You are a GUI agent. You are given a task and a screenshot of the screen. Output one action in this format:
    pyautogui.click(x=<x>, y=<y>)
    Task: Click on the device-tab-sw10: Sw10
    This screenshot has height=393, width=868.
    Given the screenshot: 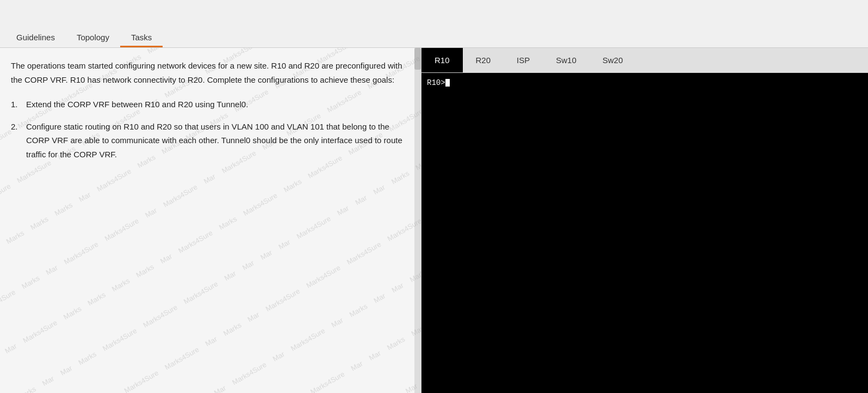 What is the action you would take?
    pyautogui.click(x=566, y=60)
    